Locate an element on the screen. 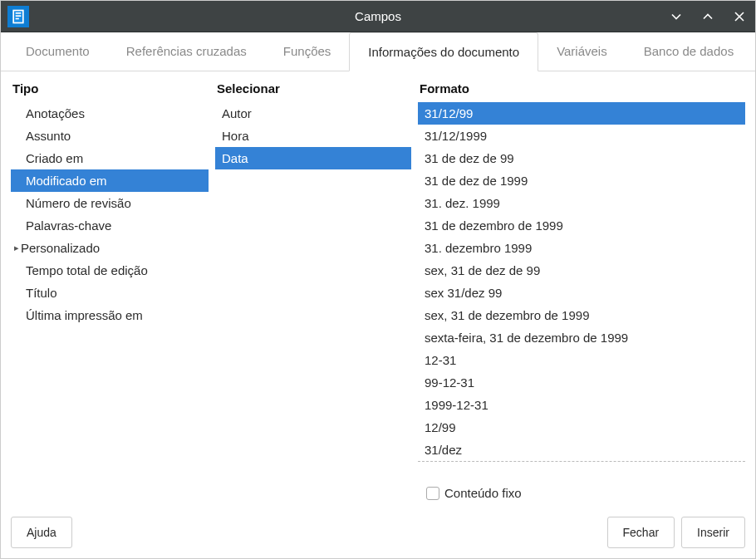 The height and width of the screenshot is (559, 756). minimize-button is located at coordinates (676, 17).